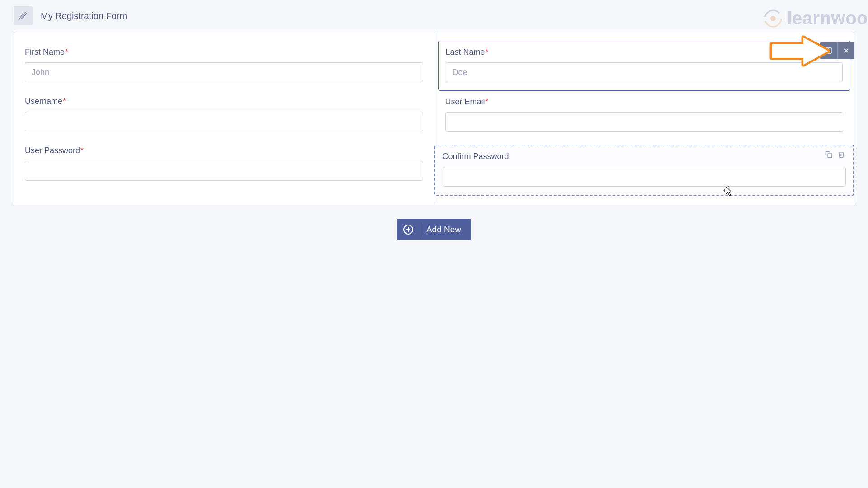 The width and height of the screenshot is (868, 488). What do you see at coordinates (846, 51) in the screenshot?
I see `close-icon` at bounding box center [846, 51].